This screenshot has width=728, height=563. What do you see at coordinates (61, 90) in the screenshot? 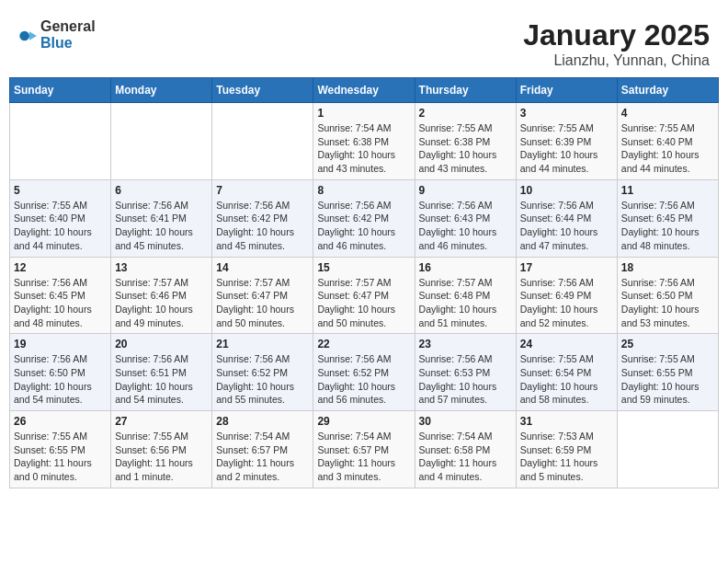
I see `day-of-week-sunday: Sunday` at bounding box center [61, 90].